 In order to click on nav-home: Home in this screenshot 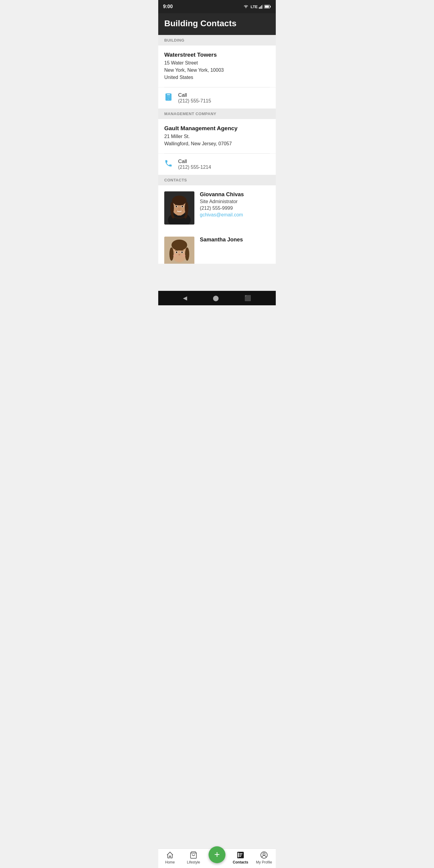, I will do `click(170, 858)`.